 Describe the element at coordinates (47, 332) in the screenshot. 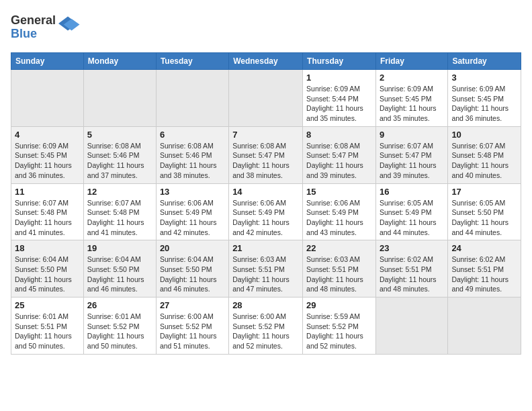

I see `day-info: Sunrise: 6:01 AM Sunset: 5:51 PM Dayligh…` at that location.